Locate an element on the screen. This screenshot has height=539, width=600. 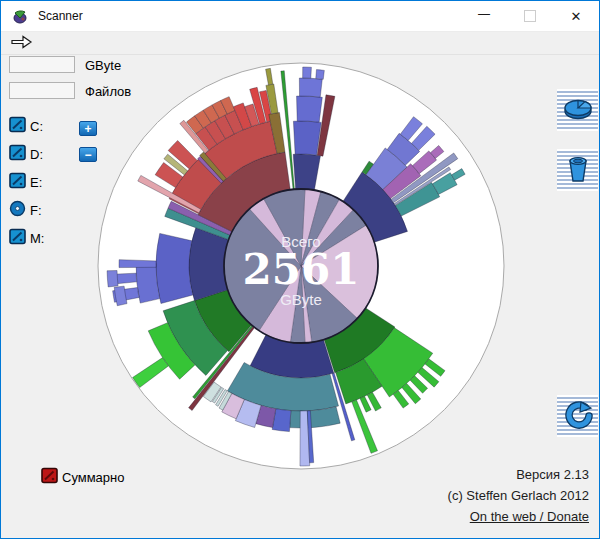
web-donate-link: On the web / Donate is located at coordinates (530, 516).